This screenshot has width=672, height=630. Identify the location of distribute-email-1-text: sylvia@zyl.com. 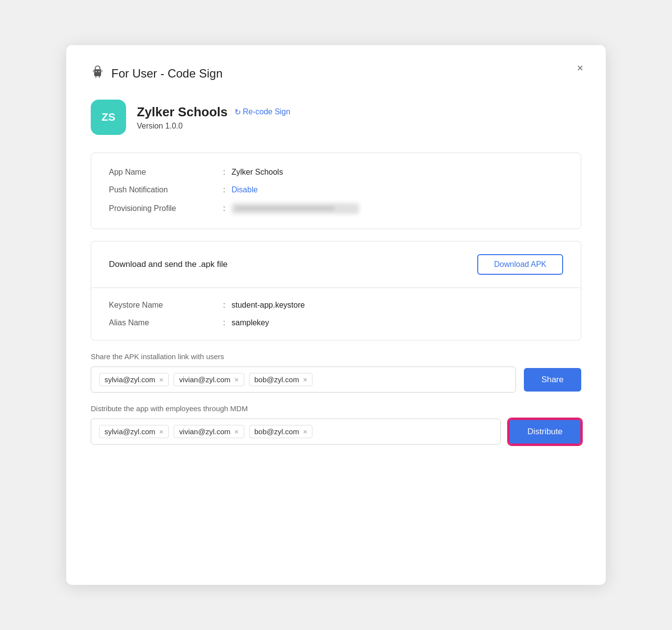
(130, 432).